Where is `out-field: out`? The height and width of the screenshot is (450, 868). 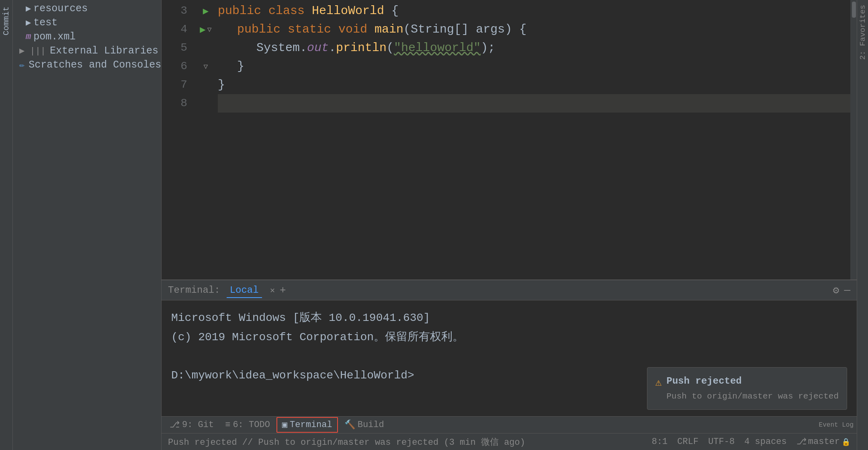 out-field: out is located at coordinates (318, 48).